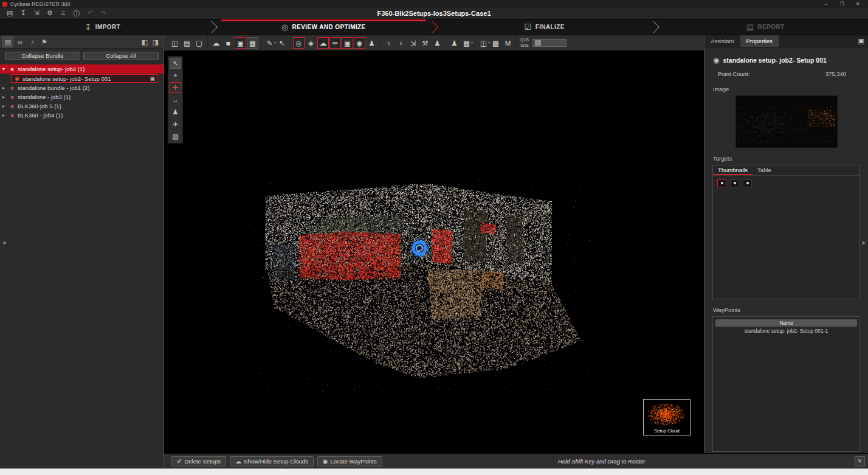  Describe the element at coordinates (350, 461) in the screenshot. I see `locate-waypoints-button: ◉ Locate WayPoints` at that location.